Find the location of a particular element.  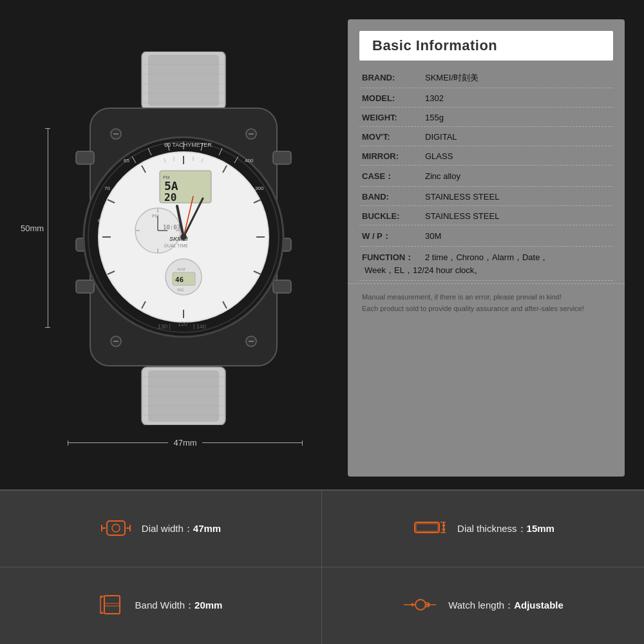

dial-width-icon is located at coordinates (116, 529).